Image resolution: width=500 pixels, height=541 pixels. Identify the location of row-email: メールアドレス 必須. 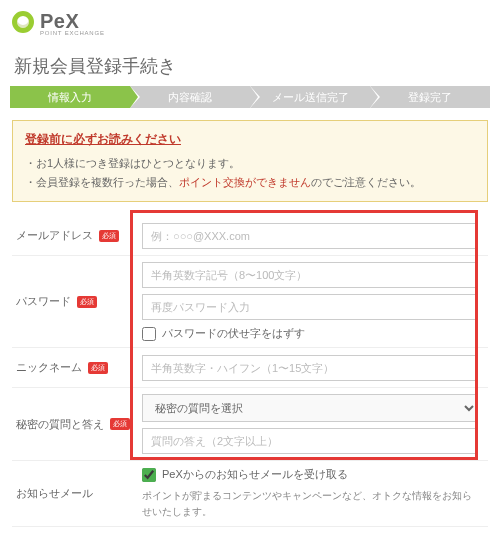
(250, 236).